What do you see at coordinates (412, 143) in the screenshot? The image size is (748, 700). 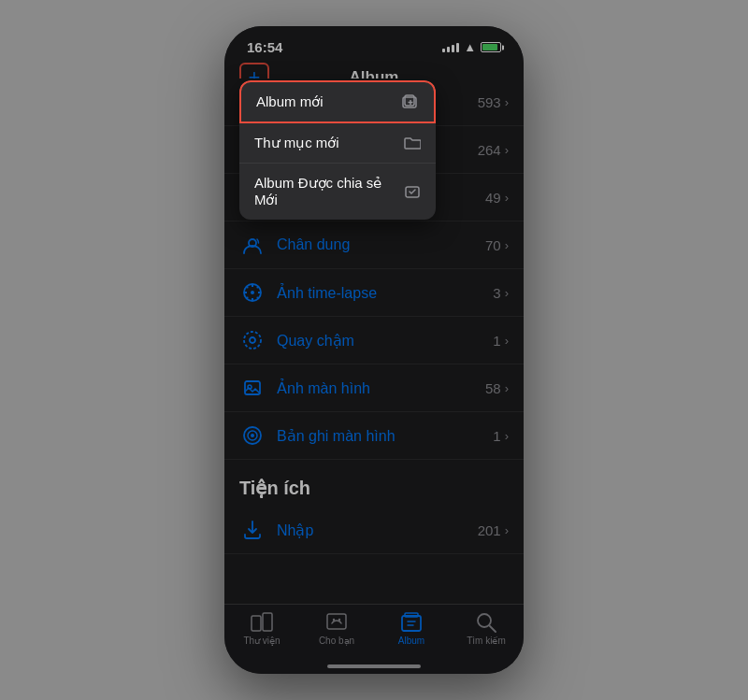 I see `new-folder-icon` at bounding box center [412, 143].